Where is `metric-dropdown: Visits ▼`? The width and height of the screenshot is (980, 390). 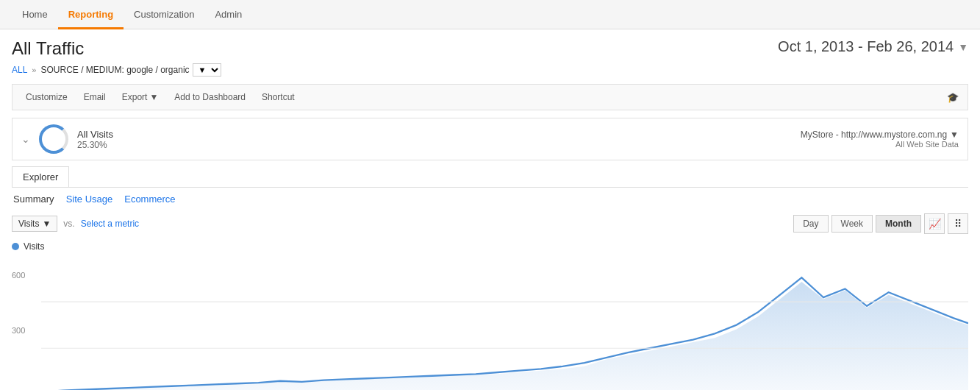
metric-dropdown: Visits ▼ is located at coordinates (35, 224).